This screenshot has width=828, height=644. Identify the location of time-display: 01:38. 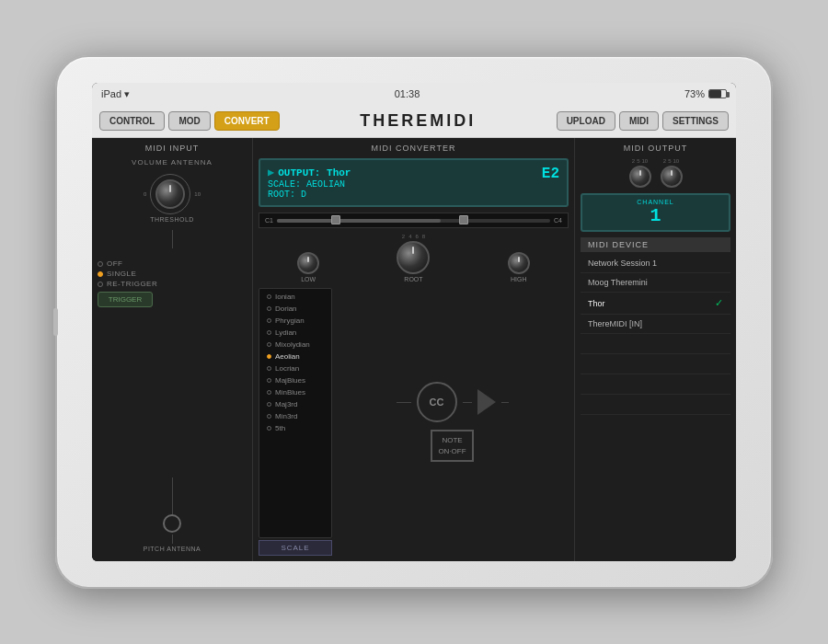
(408, 94).